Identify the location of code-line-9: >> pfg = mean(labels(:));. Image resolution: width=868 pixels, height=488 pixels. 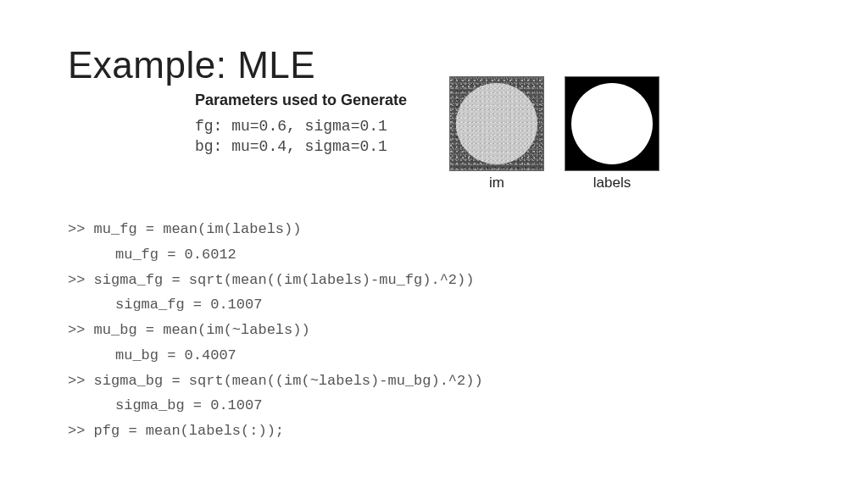
(275, 431).